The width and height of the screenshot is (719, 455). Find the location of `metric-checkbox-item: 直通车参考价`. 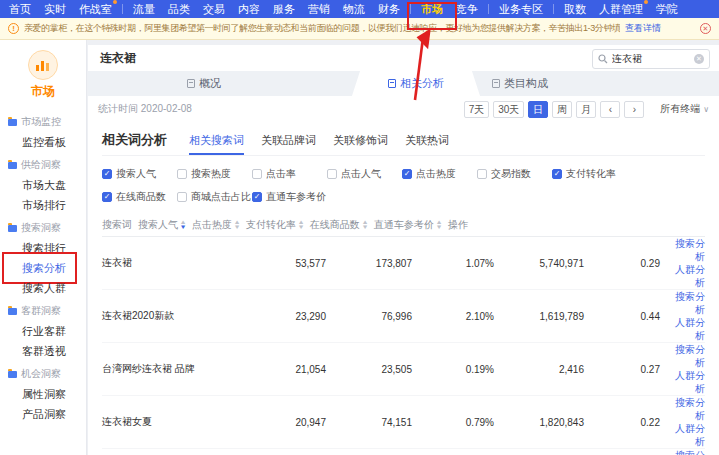

metric-checkbox-item: 直通车参考价 is located at coordinates (290, 197).